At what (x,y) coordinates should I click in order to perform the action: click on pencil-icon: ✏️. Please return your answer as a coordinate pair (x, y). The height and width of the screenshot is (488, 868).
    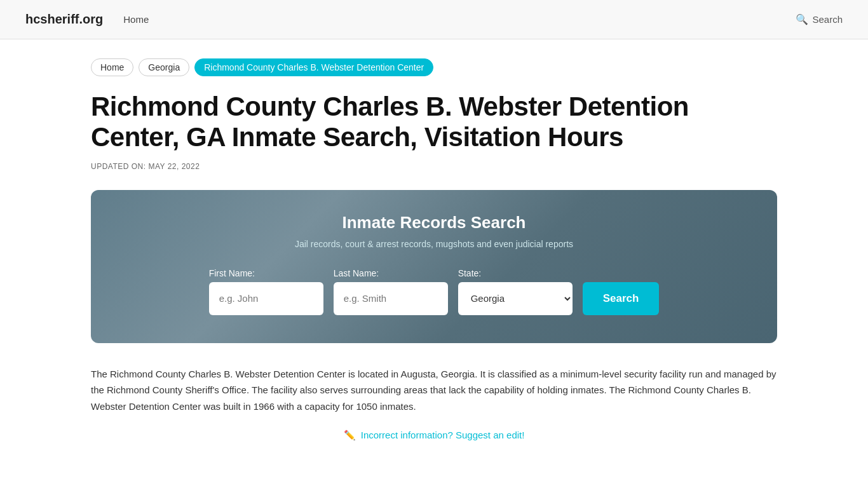
    Looking at the image, I should click on (349, 435).